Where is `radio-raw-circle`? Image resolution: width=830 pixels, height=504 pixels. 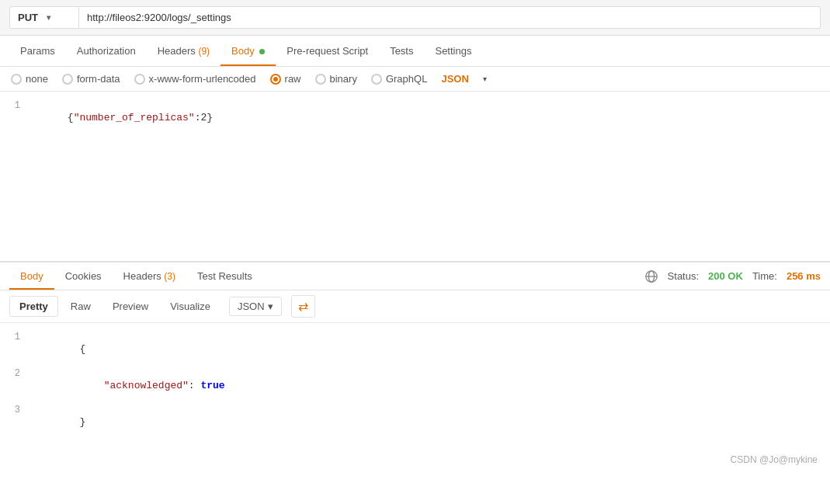 radio-raw-circle is located at coordinates (276, 79).